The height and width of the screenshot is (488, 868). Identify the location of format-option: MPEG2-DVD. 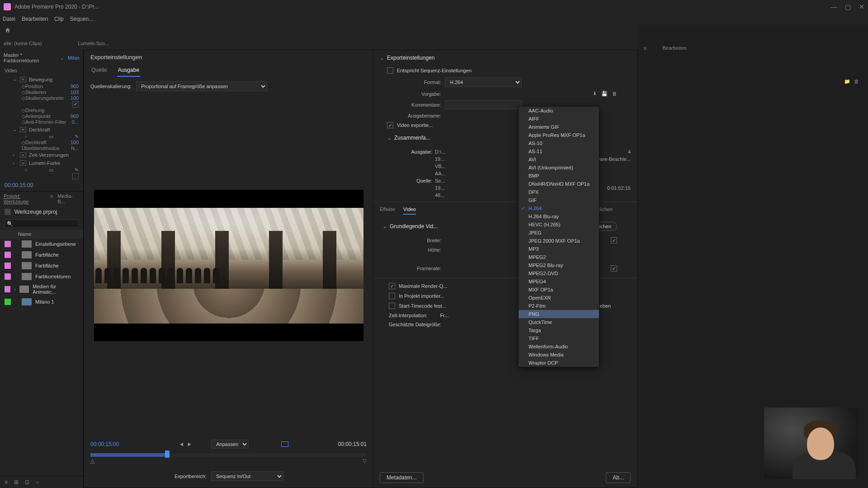
(559, 273).